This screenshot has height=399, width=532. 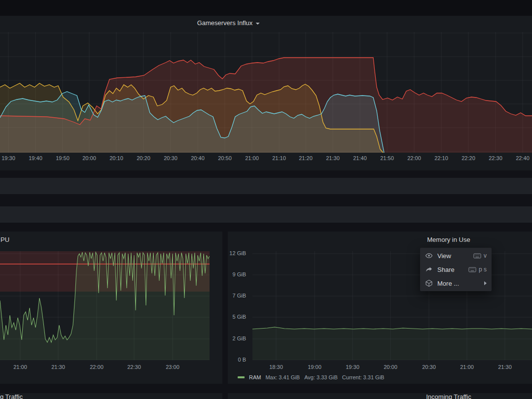 I want to click on shortcut-text: v, so click(x=485, y=256).